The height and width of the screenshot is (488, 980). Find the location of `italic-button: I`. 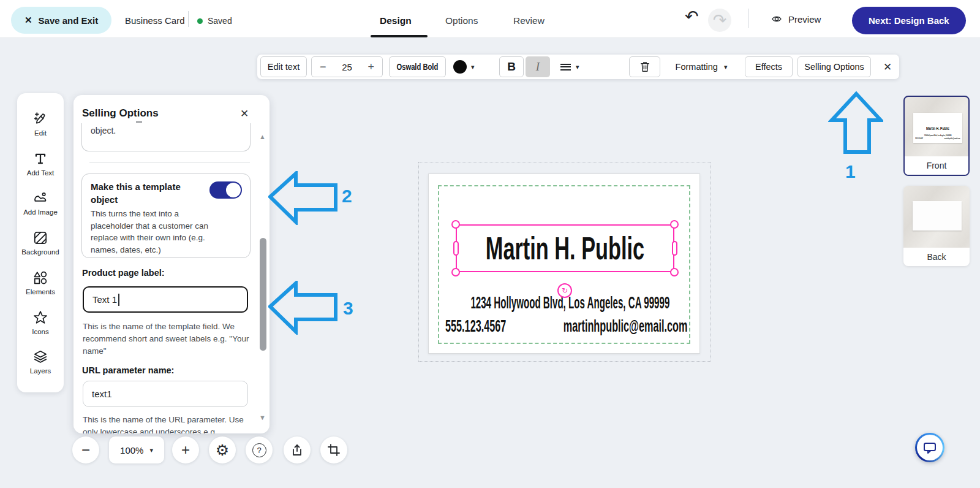

italic-button: I is located at coordinates (538, 67).